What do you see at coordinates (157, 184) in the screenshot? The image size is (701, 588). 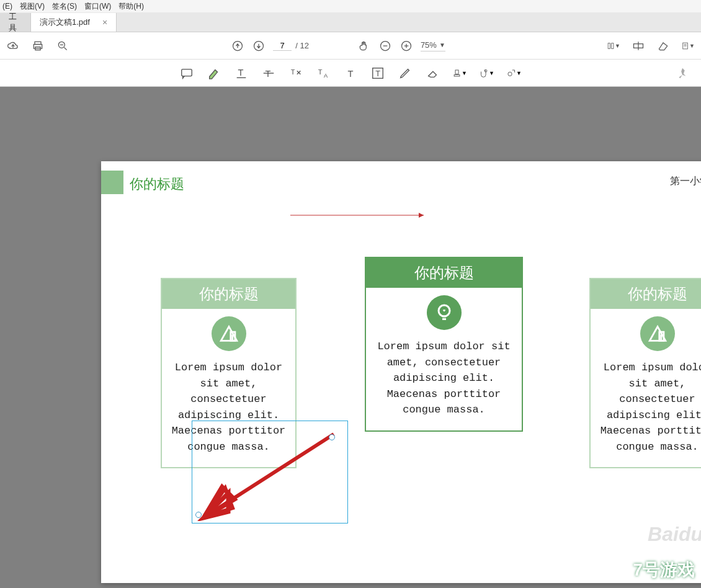 I see `slide-title: 你的标题` at bounding box center [157, 184].